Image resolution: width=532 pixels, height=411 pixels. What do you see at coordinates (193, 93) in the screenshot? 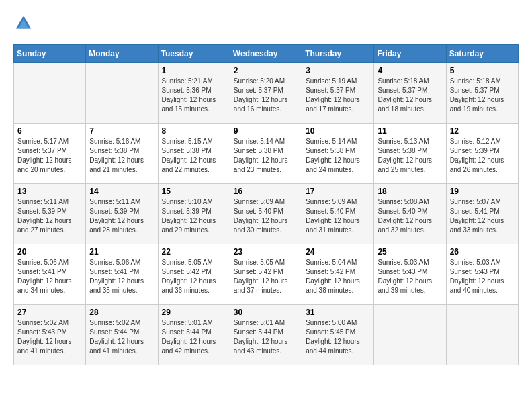
I see `calendar-cell: 1Sunrise: 5:21 AMSunset: 5:36 PMDaylight…` at bounding box center [193, 93].